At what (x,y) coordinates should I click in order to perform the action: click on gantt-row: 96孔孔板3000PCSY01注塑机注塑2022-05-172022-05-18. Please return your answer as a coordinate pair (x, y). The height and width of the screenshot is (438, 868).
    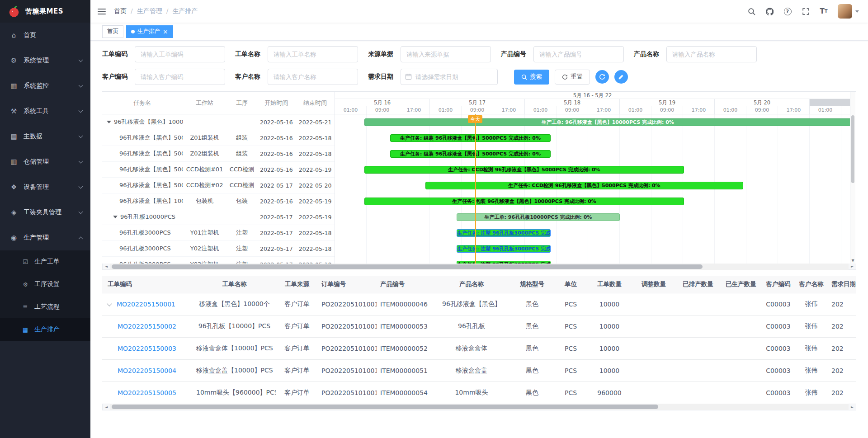
    Looking at the image, I should click on (218, 233).